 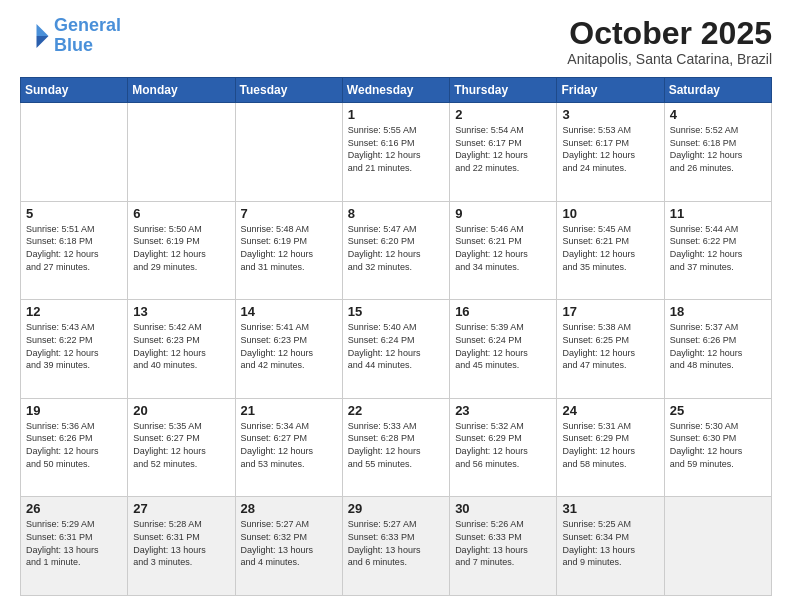 What do you see at coordinates (503, 543) in the screenshot?
I see `day-info: Sunrise: 5:26 AM Sunset: 6:33 PM Dayligh…` at bounding box center [503, 543].